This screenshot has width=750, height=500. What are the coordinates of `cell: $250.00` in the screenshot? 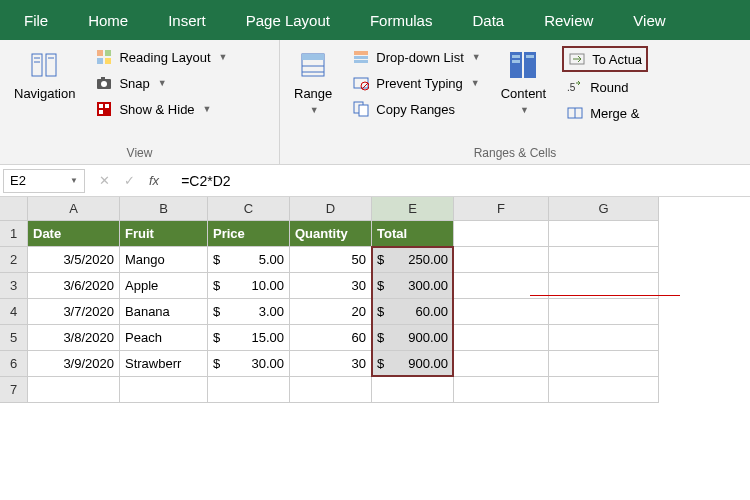 It's located at (413, 260).